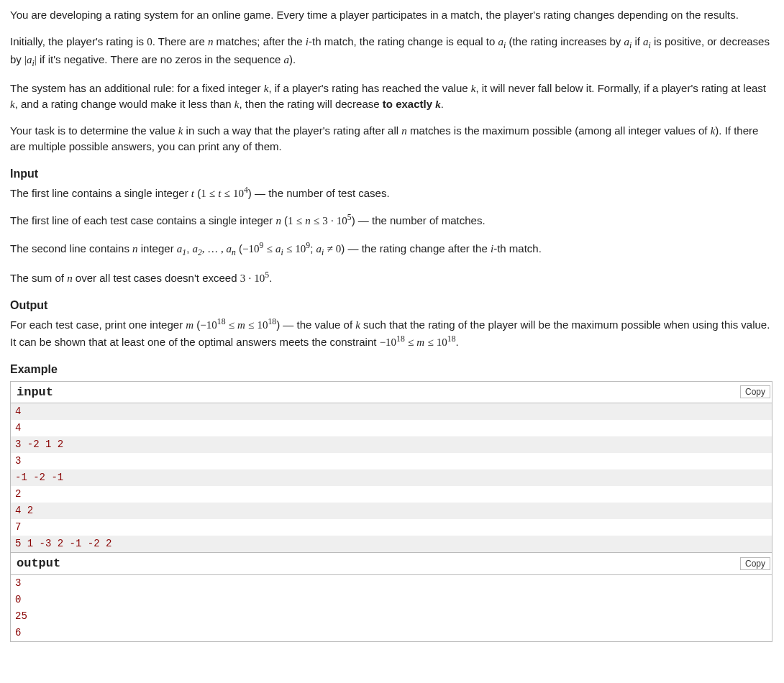 This screenshot has width=784, height=683. Describe the element at coordinates (391, 544) in the screenshot. I see `input-line: 5 1 -3 2 -1 -2 2` at that location.